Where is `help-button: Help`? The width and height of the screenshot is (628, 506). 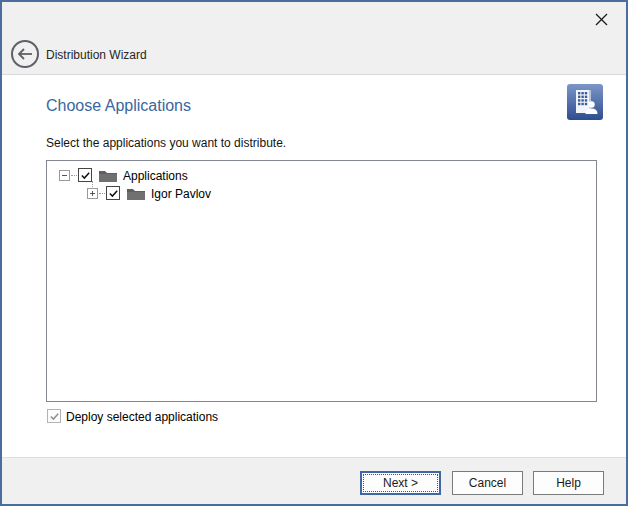 help-button: Help is located at coordinates (568, 483).